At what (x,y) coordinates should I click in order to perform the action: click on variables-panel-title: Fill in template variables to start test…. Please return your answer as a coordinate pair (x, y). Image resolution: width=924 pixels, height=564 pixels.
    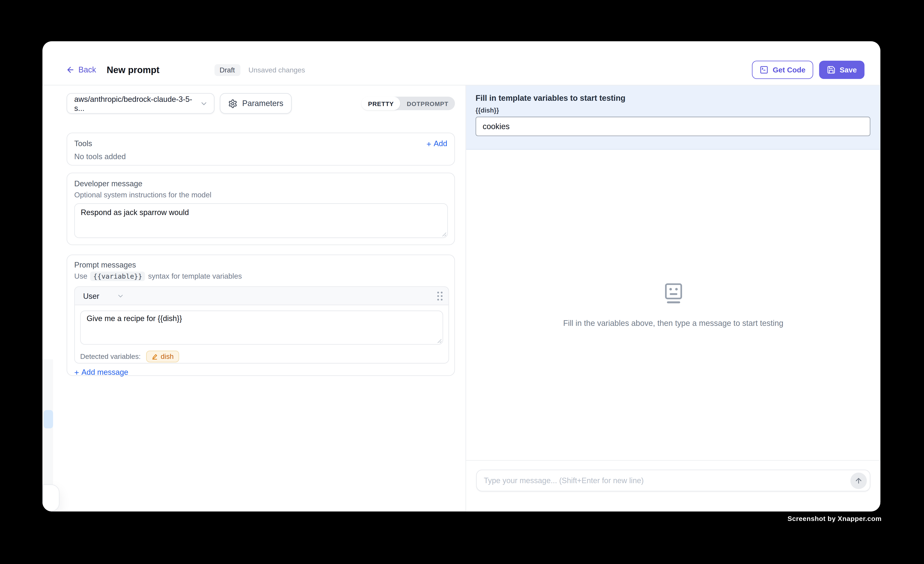
    Looking at the image, I should click on (673, 98).